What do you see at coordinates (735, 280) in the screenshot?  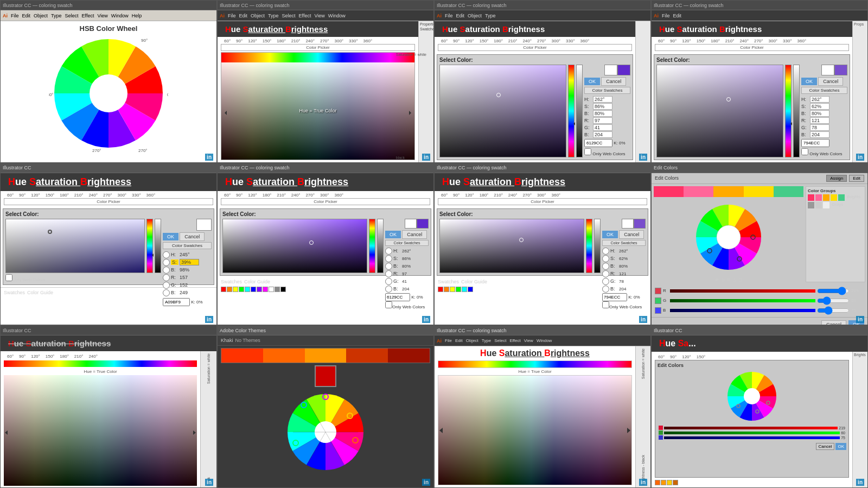 I see `wheel-ctrl-4: △` at bounding box center [735, 280].